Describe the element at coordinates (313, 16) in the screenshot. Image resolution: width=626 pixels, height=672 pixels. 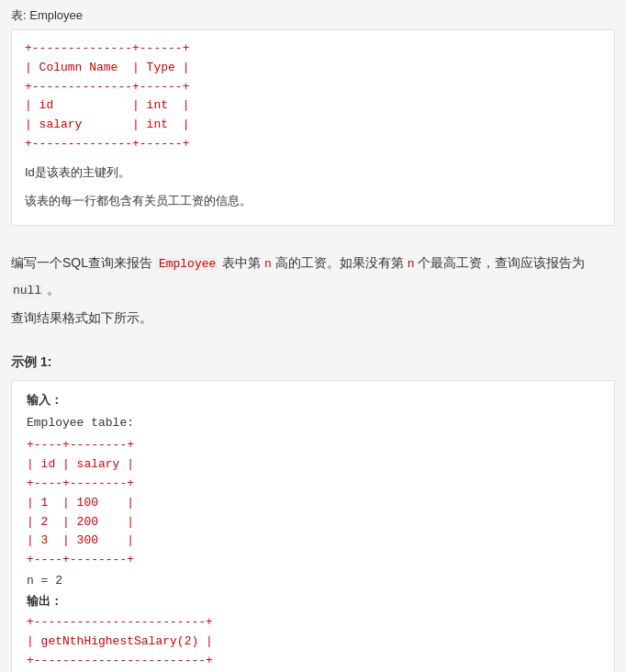
I see `table-label: 表: Employee` at that location.